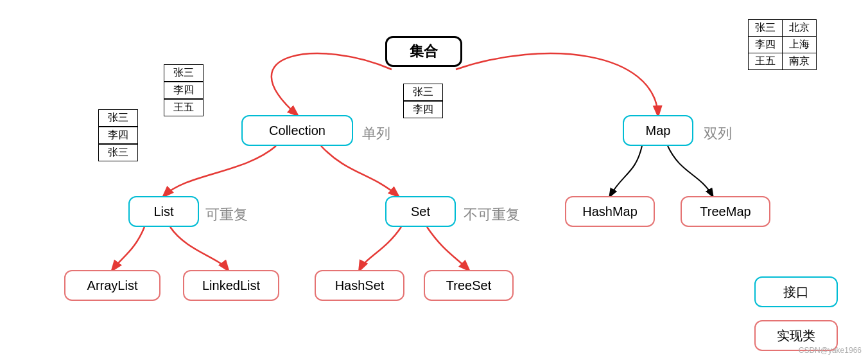  I want to click on stacked-double-item-3: 张三, so click(118, 153).